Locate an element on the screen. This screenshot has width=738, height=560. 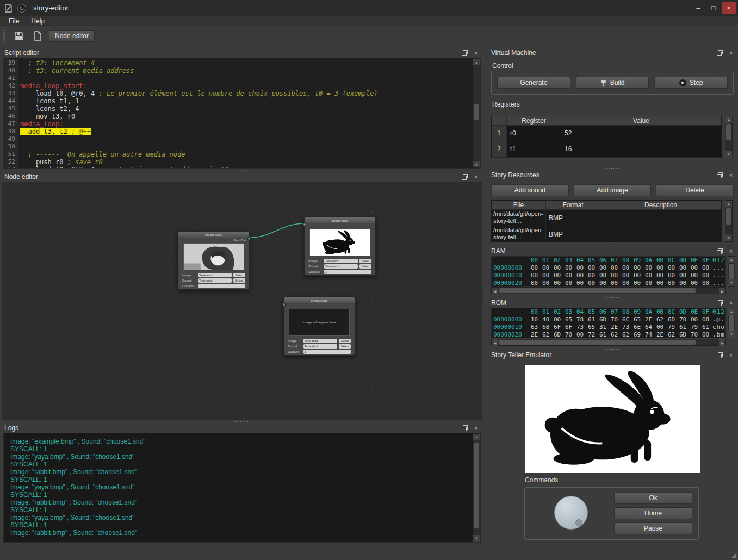
hex-byte: 64 is located at coordinates (648, 327).